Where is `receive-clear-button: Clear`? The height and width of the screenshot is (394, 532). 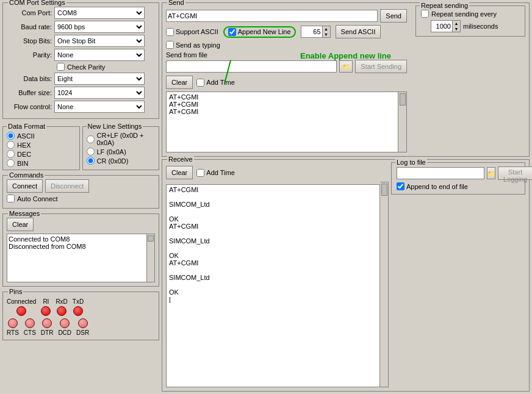
receive-clear-button: Clear is located at coordinates (179, 173).